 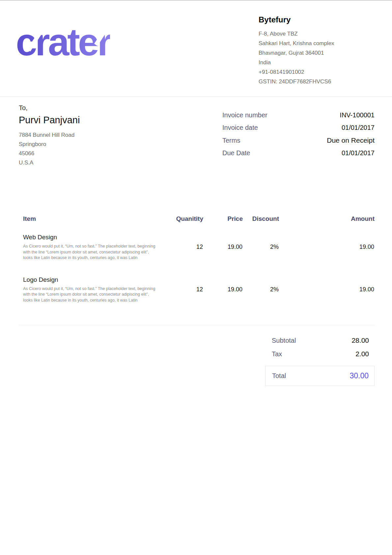 I want to click on col-header-discount: Discount, so click(x=261, y=224).